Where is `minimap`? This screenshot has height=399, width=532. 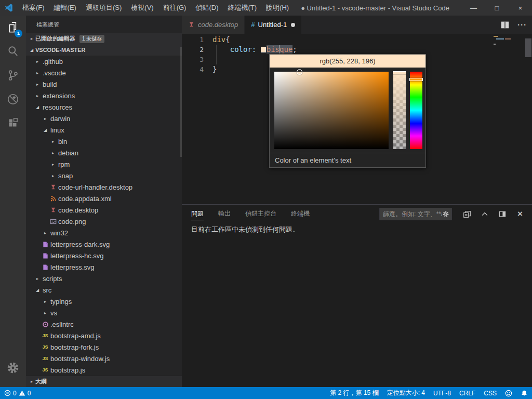
minimap is located at coordinates (509, 119).